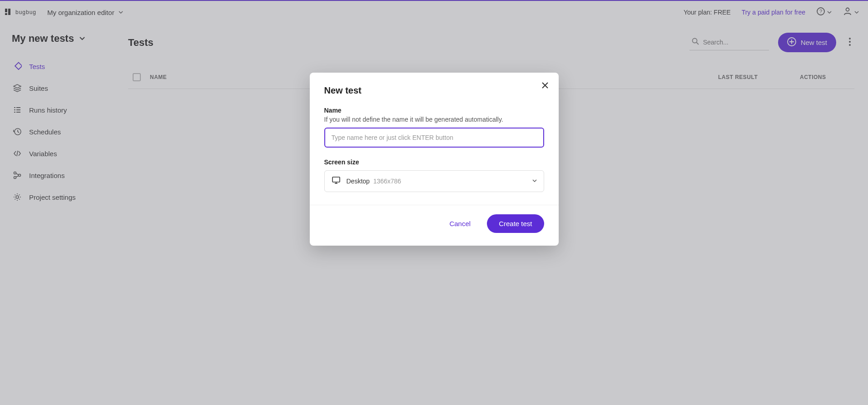  Describe the element at coordinates (545, 86) in the screenshot. I see `modal-close-button` at that location.